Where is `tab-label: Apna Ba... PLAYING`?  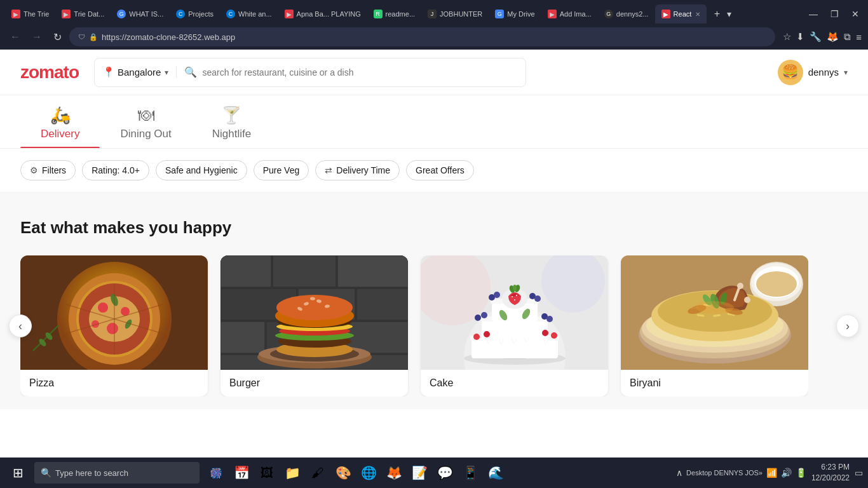 tab-label: Apna Ba... PLAYING is located at coordinates (329, 14).